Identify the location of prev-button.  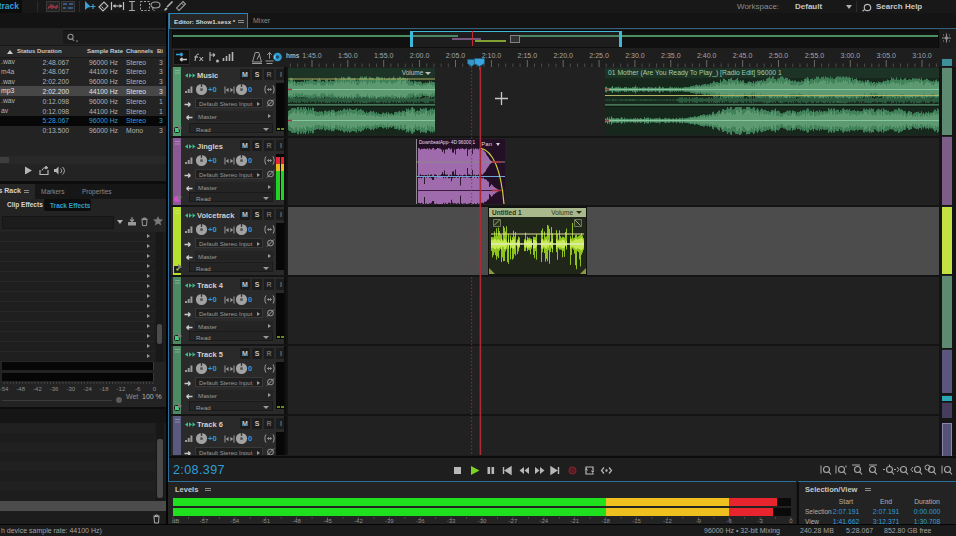
(506, 470).